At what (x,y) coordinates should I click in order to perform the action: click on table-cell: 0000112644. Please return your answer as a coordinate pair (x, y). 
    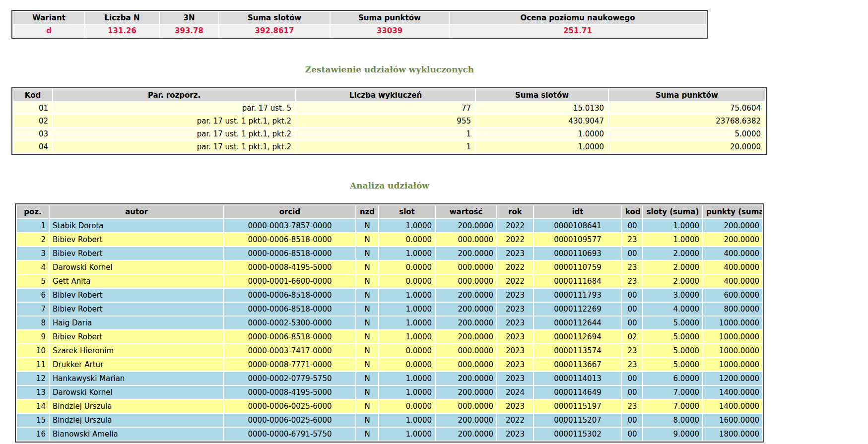
    Looking at the image, I should click on (578, 323).